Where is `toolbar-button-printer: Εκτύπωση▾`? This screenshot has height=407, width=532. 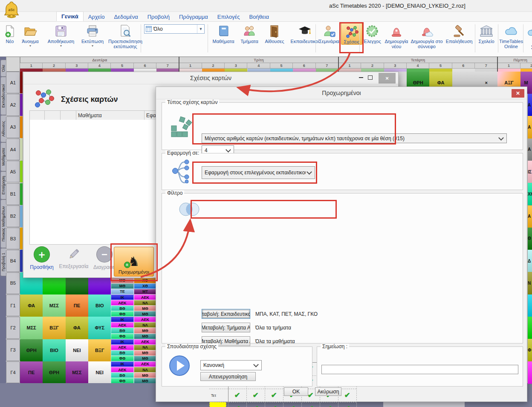 toolbar-button-printer: Εκτύπωση▾ is located at coordinates (93, 35).